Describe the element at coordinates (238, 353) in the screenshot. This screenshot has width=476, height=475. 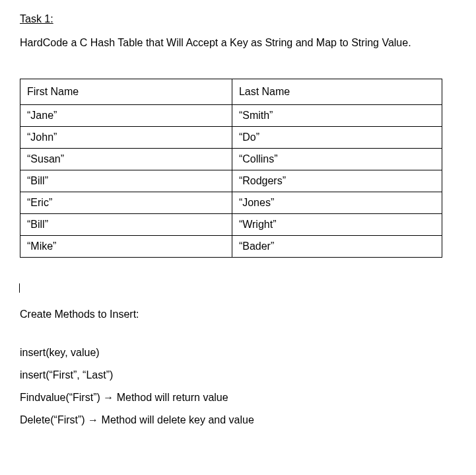
I see `method-line: insert(key, value)` at that location.